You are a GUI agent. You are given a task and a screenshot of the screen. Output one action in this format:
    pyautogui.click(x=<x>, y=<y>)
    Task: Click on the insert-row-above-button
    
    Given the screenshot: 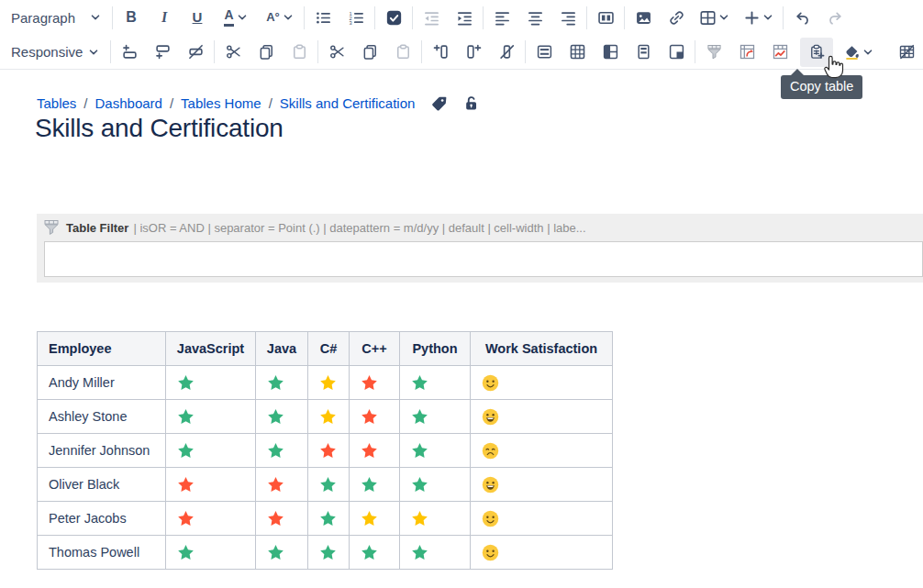 What is the action you would take?
    pyautogui.click(x=129, y=52)
    